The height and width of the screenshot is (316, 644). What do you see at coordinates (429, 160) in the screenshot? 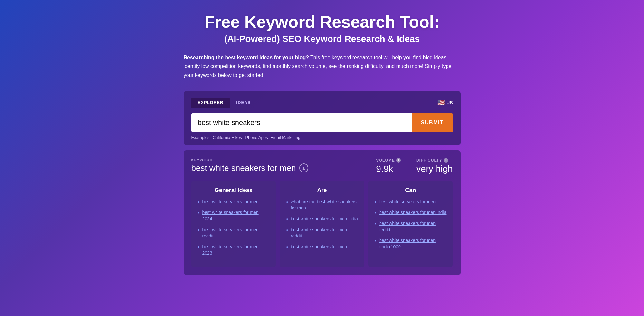
I see `difficulty-label: DIFFICULTY` at bounding box center [429, 160].